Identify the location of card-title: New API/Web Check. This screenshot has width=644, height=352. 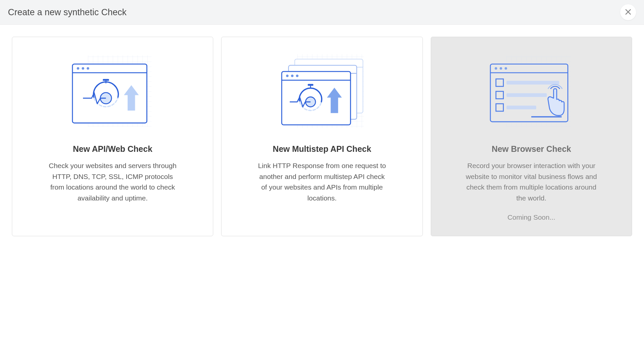
(112, 149).